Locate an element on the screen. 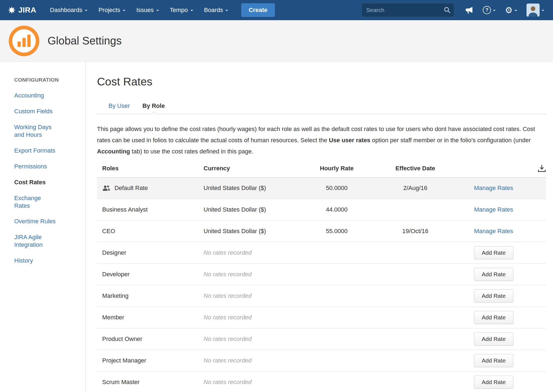 This screenshot has width=553, height=392. navbar-icons: ? ⚙ is located at coordinates (505, 10).